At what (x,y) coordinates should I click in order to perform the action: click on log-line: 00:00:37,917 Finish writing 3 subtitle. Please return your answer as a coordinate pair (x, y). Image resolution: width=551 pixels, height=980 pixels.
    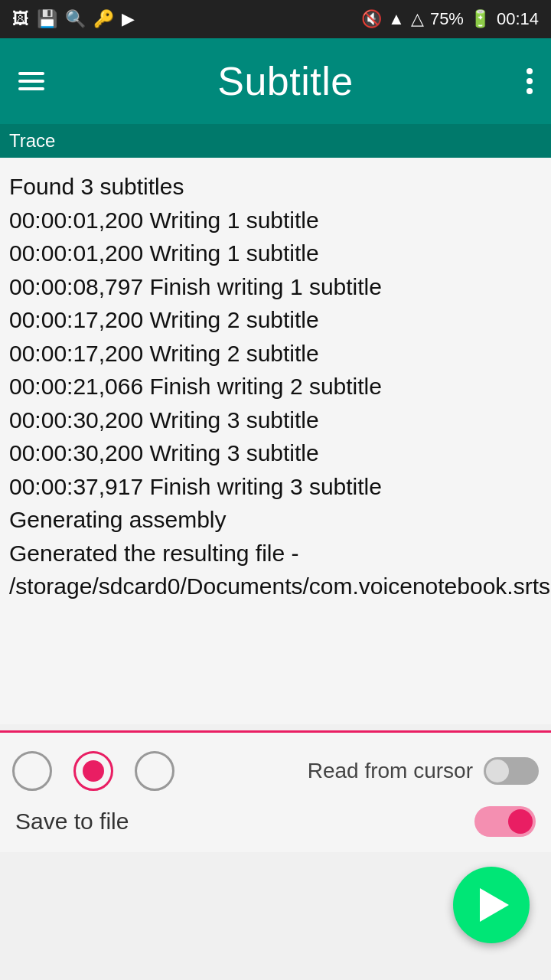
    Looking at the image, I should click on (276, 487).